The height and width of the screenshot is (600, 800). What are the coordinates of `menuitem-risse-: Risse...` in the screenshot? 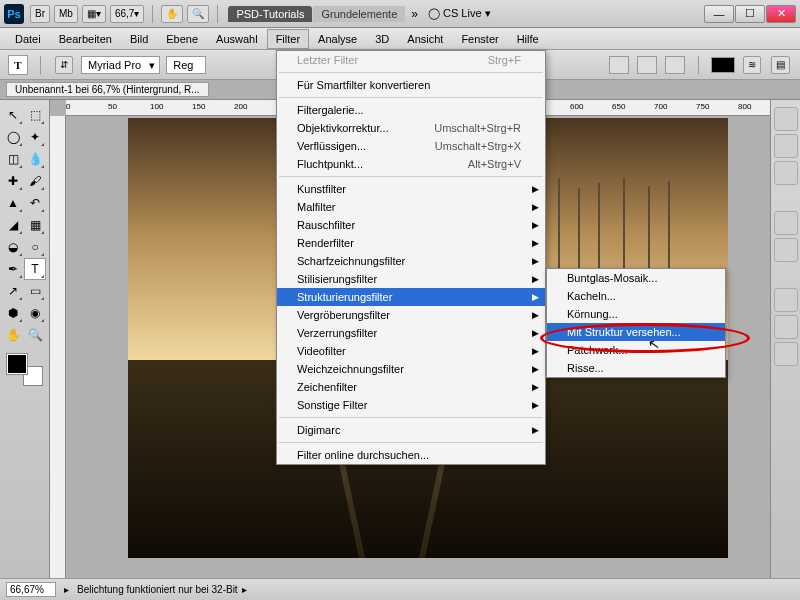 It's located at (636, 368).